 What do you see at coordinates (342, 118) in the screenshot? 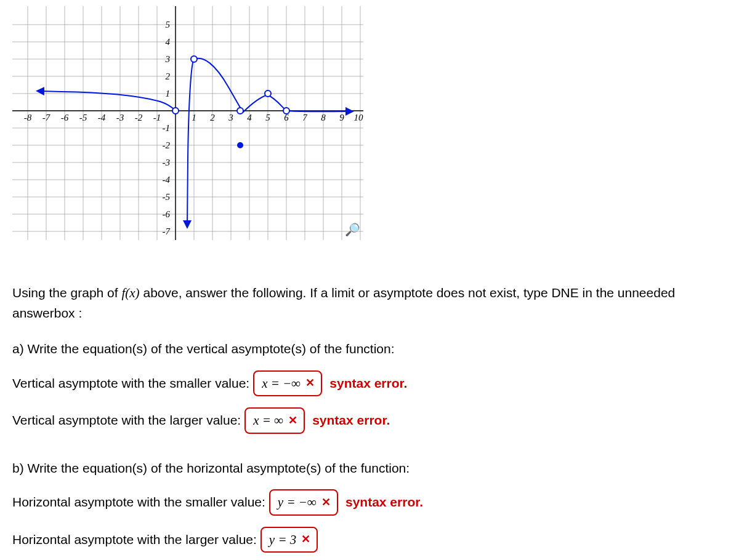
I see `svg-text: 9` at bounding box center [342, 118].